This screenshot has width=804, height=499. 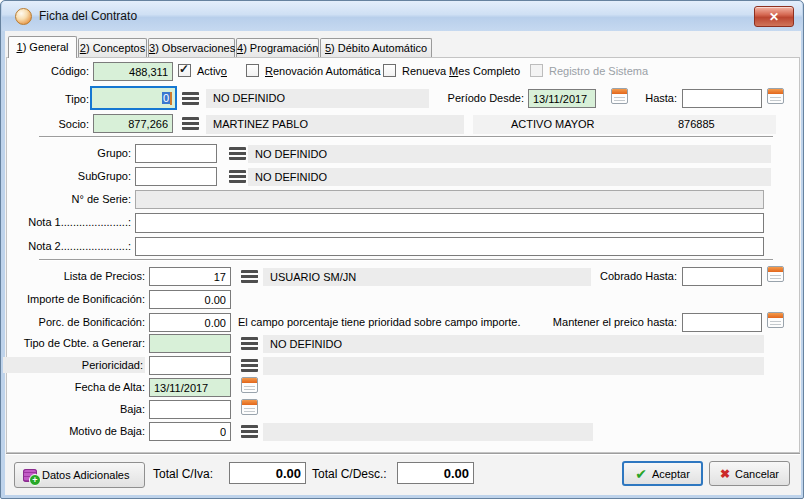 I want to click on nota1-label: Nota 1......................:, so click(x=66, y=222).